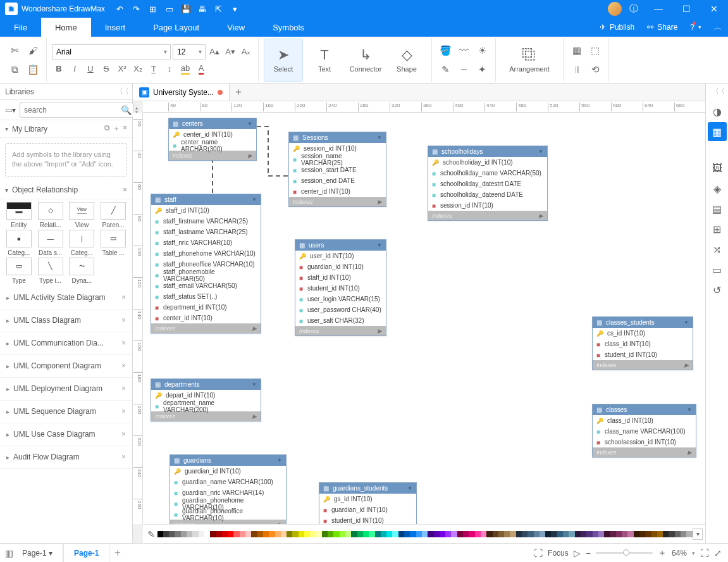  I want to click on erd-field: ◆center_name ARCHAR(300), so click(213, 146).